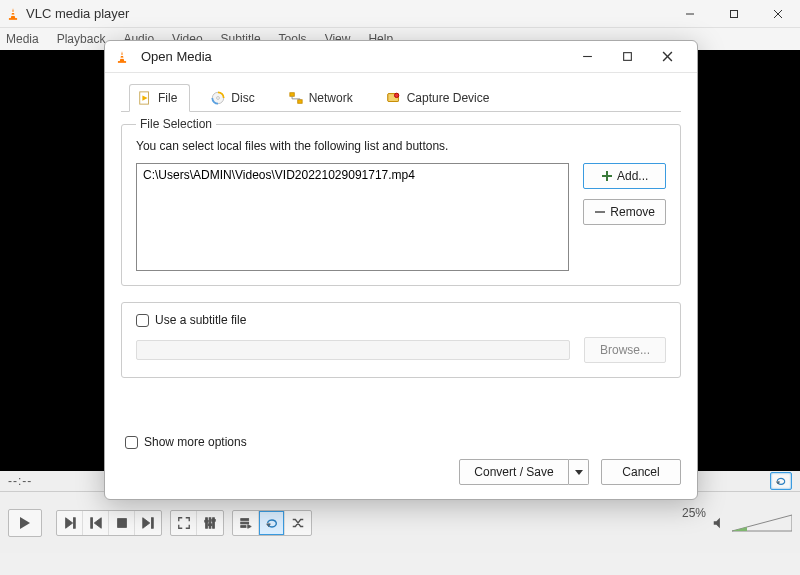 The height and width of the screenshot is (575, 800). I want to click on cancel-button: Cancel, so click(641, 472).